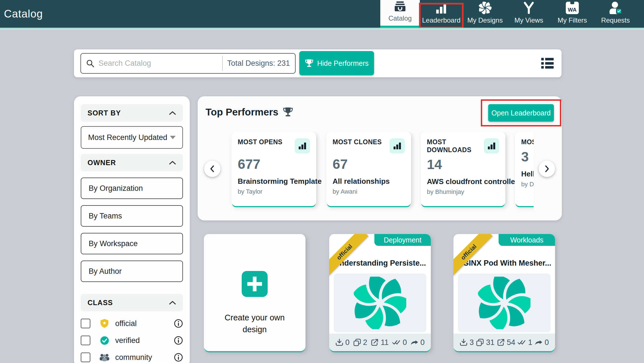  I want to click on tab-catalog: Catalog, so click(400, 14).